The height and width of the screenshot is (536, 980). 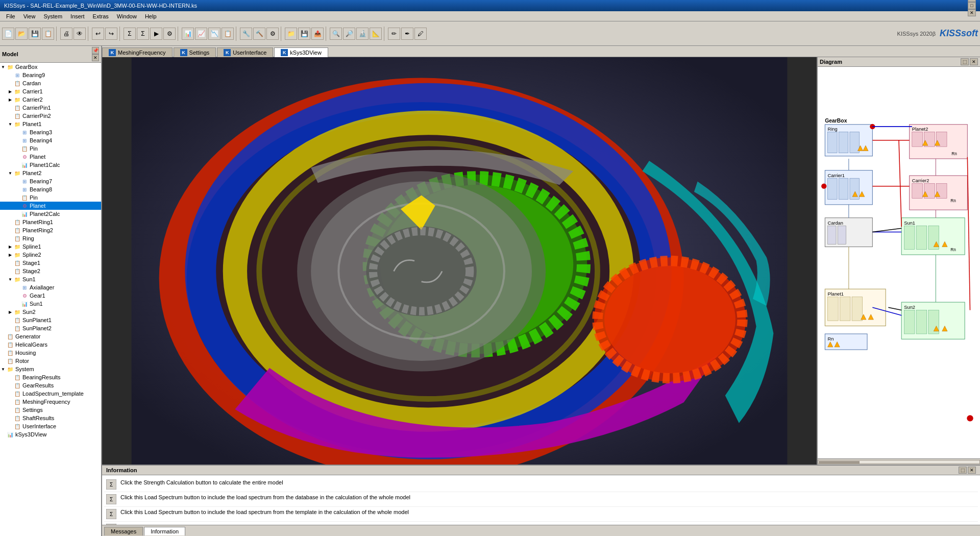 What do you see at coordinates (51, 91) in the screenshot?
I see `tree-item-carrier1: ▶📁Carrier1` at bounding box center [51, 91].